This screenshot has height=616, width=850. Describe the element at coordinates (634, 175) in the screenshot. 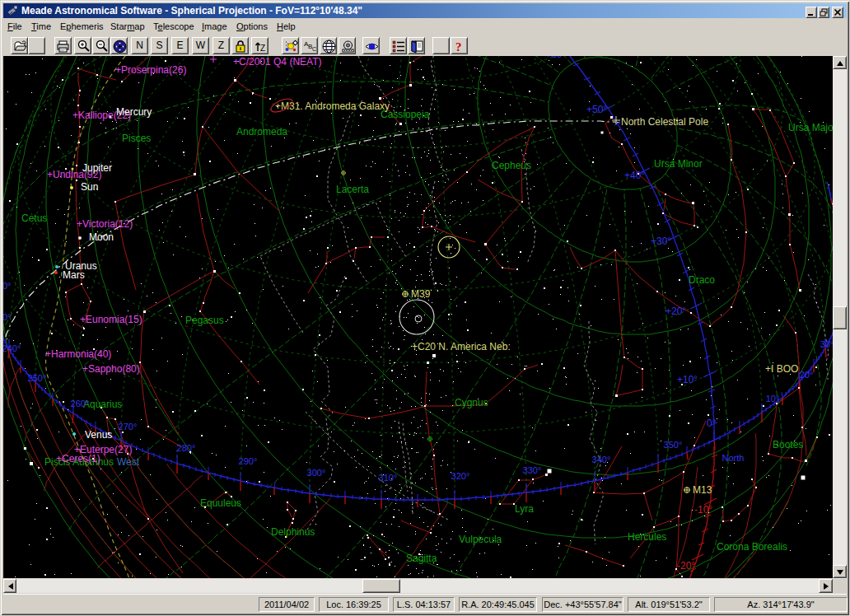

I see `svg-text: +40°` at that location.